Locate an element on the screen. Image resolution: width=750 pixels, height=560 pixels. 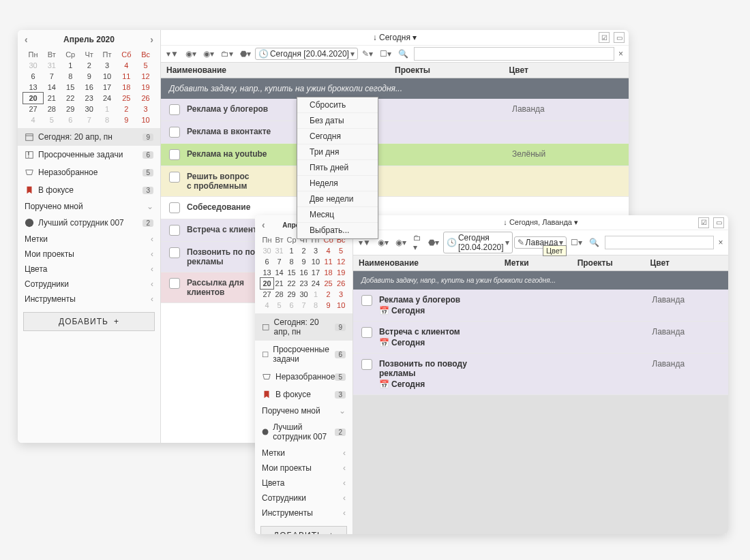
task-row: Встреча с клиентом📅СегодняЛаванда is located at coordinates (541, 338).